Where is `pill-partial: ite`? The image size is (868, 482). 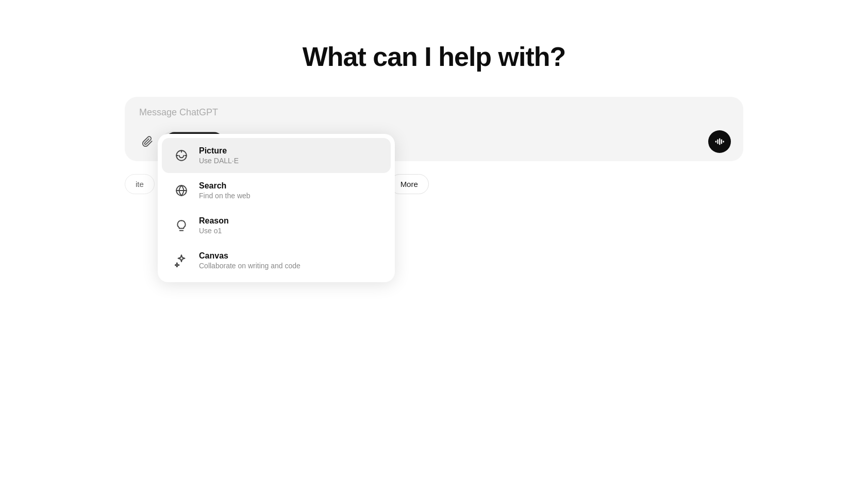
pill-partial: ite is located at coordinates (140, 184).